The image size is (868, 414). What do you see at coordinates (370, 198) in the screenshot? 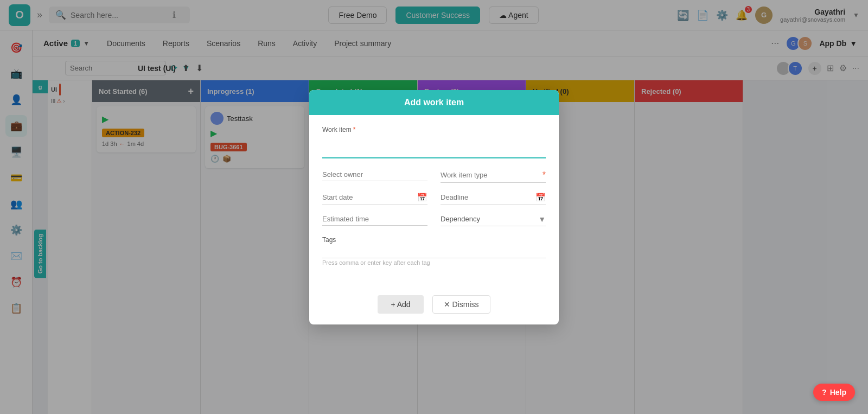
I see `start-date-input` at bounding box center [370, 198].